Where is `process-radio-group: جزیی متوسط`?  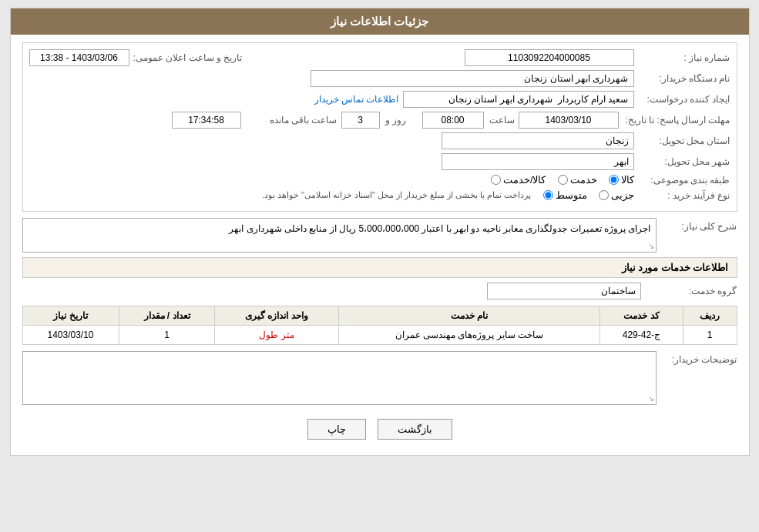
process-radio-group: جزیی متوسط is located at coordinates (589, 196).